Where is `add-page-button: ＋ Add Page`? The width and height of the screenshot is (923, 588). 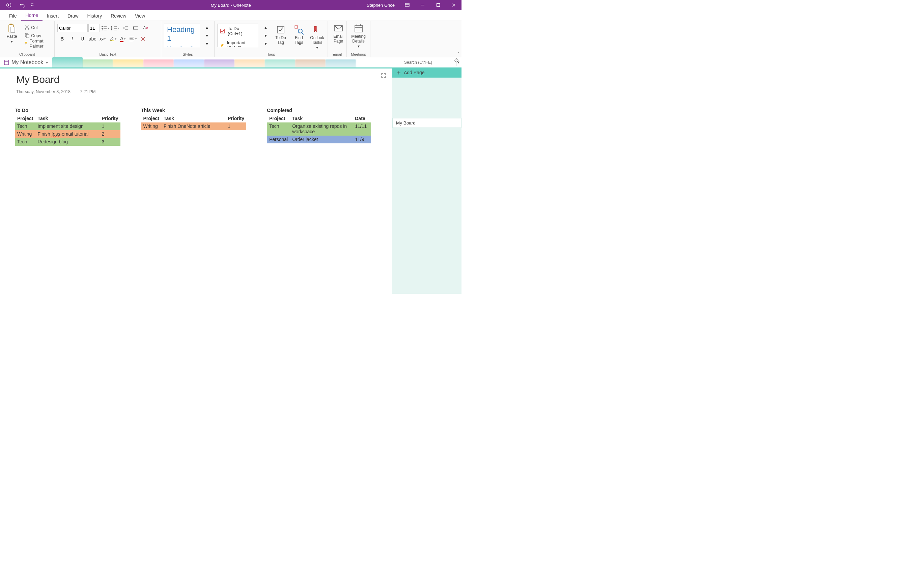 add-page-button: ＋ Add Page is located at coordinates (427, 72).